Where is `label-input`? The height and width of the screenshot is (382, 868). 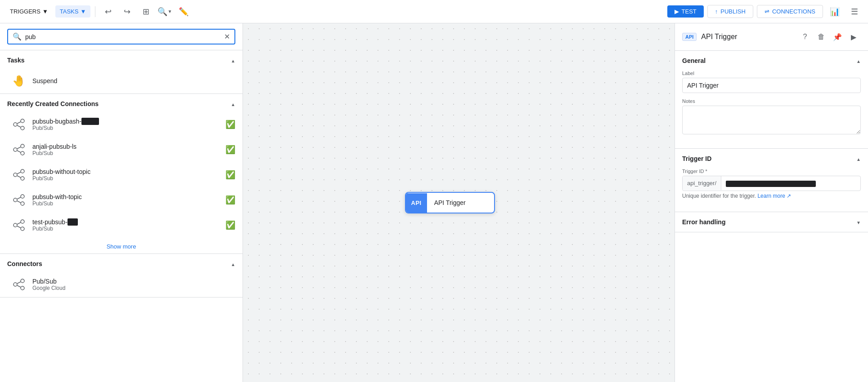 label-input is located at coordinates (771, 85).